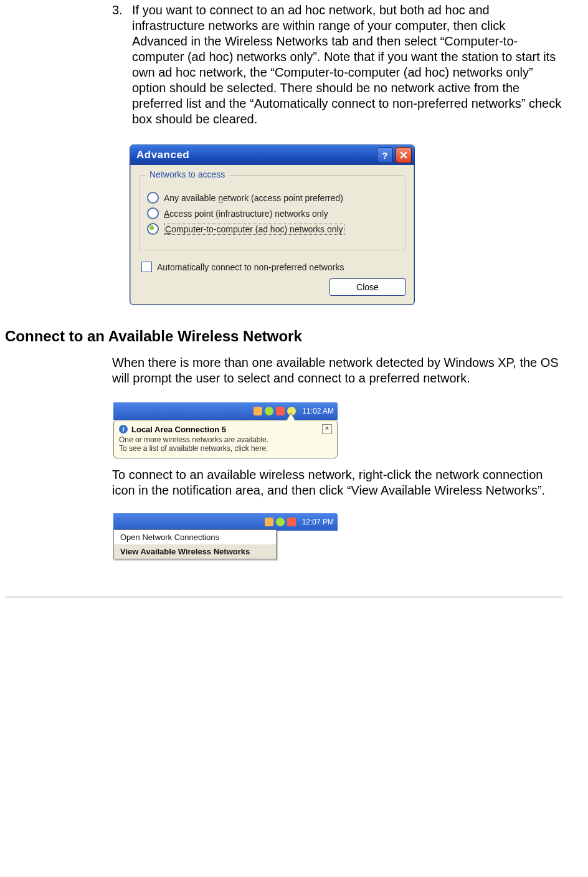 The width and height of the screenshot is (588, 877). I want to click on footer-rule, so click(284, 597).